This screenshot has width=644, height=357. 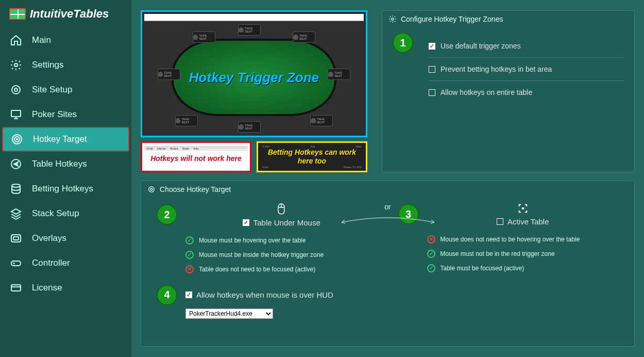 I want to click on sidebar-item-label: Poker Sites, so click(x=55, y=115).